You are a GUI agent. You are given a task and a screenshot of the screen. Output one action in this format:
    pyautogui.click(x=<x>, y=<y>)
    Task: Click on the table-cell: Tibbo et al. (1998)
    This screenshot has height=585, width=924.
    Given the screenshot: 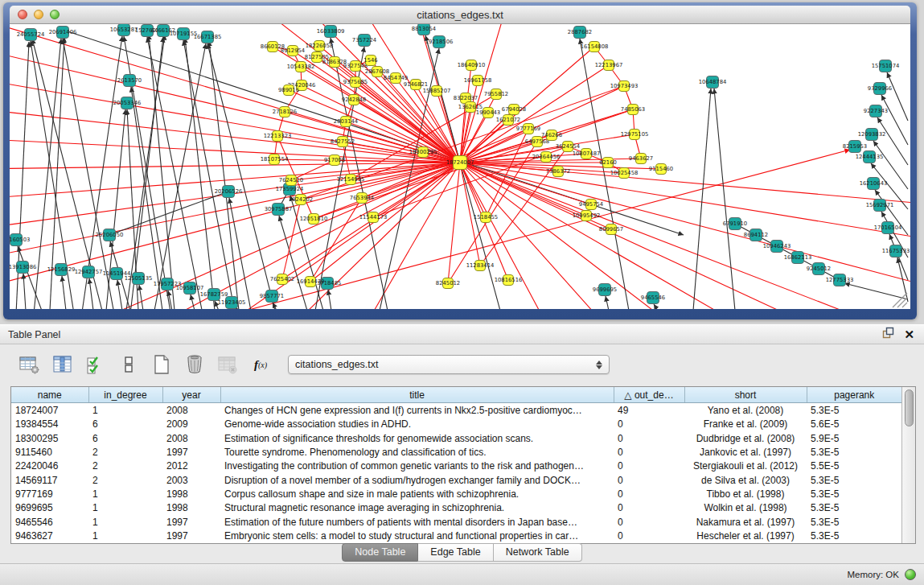 What is the action you would take?
    pyautogui.click(x=745, y=494)
    